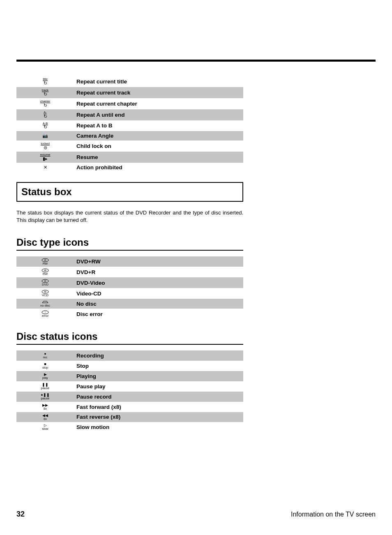  Describe the element at coordinates (130, 272) in the screenshot. I see `icon-row: RWDVD+R` at that location.